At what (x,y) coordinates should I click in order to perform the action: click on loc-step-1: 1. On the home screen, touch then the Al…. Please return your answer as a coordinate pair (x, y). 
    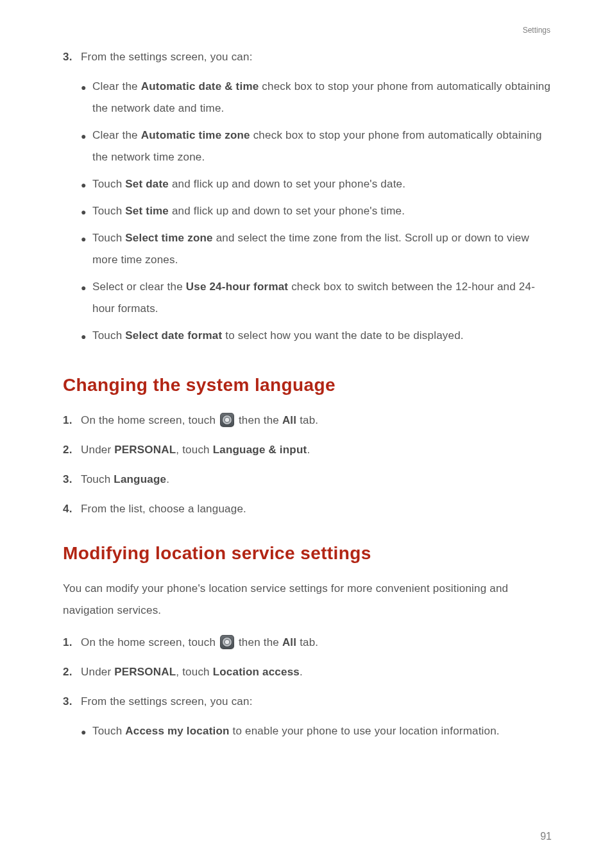
    Looking at the image, I should click on (309, 643).